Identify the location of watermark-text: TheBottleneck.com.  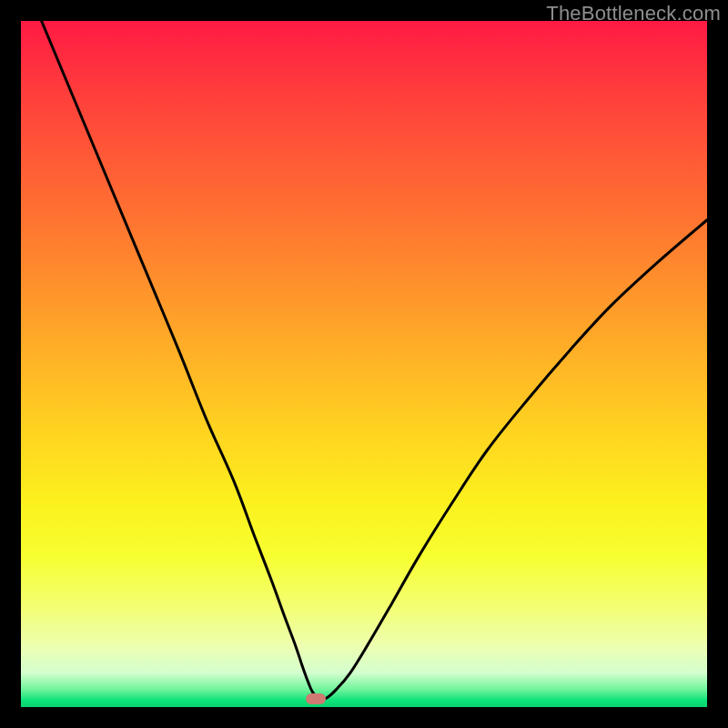
(633, 14).